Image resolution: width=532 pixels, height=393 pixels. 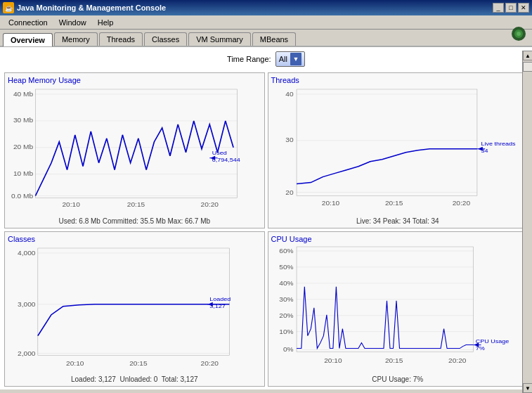 What do you see at coordinates (23, 94) in the screenshot?
I see `svg-text: 40 Mb` at bounding box center [23, 94].